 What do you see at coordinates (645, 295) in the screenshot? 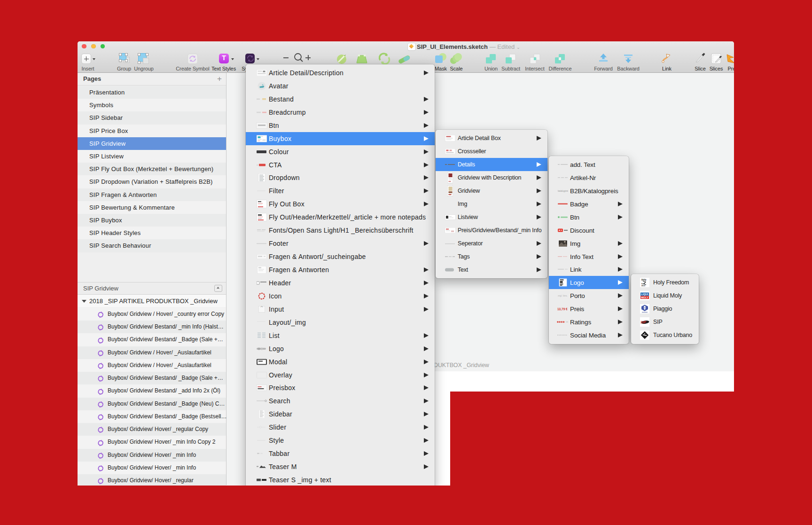
I see `svg-text: LIQUI` at bounding box center [645, 295].